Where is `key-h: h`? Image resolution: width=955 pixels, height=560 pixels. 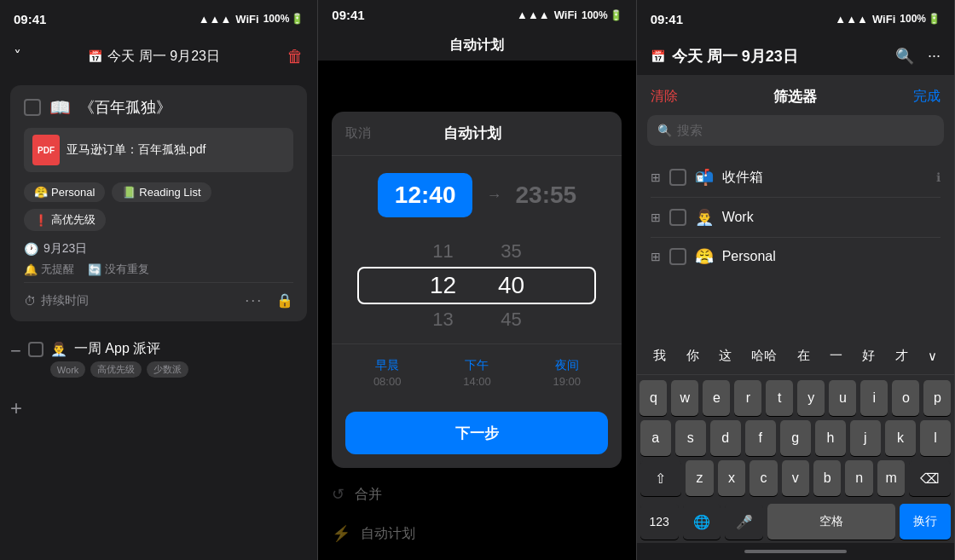
key-h: h is located at coordinates (831, 438).